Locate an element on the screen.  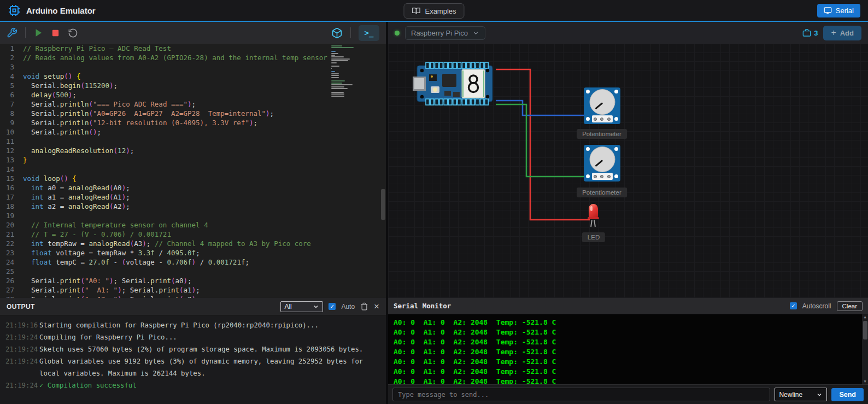
code-line: 23 float voltage = tempRaw * 3.3f / 4095… is located at coordinates (193, 253).